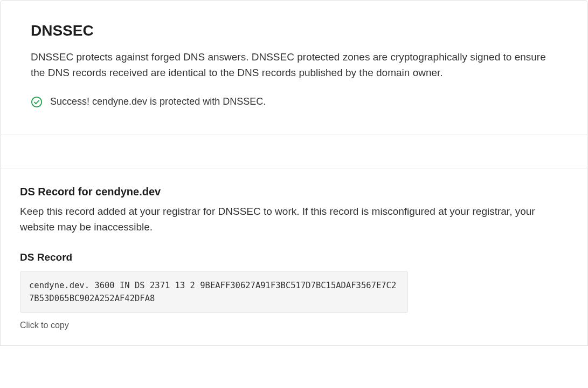 The width and height of the screenshot is (588, 388). I want to click on dnssec-success-message: Success! cendyne.dev is protected with D…, so click(158, 101).